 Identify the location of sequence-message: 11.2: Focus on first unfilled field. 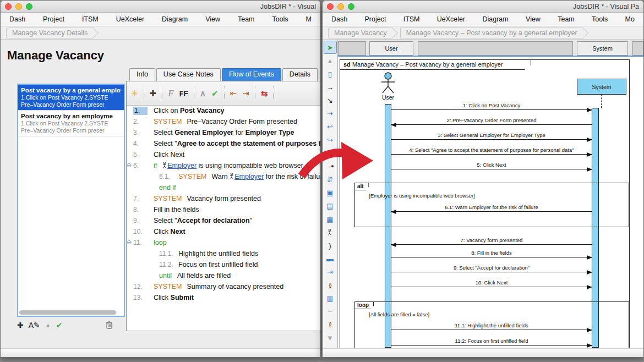
(492, 341).